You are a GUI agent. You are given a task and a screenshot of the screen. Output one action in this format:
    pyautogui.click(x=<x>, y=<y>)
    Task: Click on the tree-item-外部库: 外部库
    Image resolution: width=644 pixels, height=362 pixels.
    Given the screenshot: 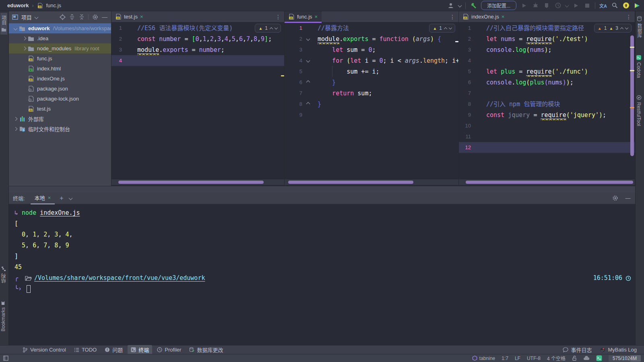 What is the action you would take?
    pyautogui.click(x=60, y=119)
    